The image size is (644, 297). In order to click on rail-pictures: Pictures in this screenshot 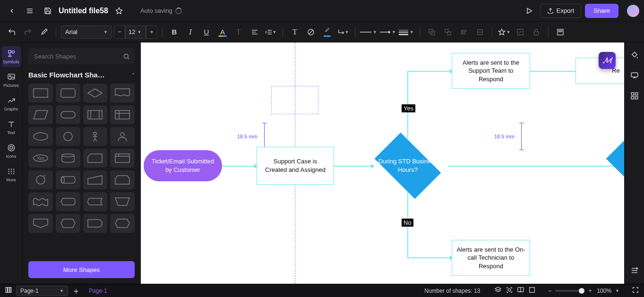, I will do `click(11, 80)`.